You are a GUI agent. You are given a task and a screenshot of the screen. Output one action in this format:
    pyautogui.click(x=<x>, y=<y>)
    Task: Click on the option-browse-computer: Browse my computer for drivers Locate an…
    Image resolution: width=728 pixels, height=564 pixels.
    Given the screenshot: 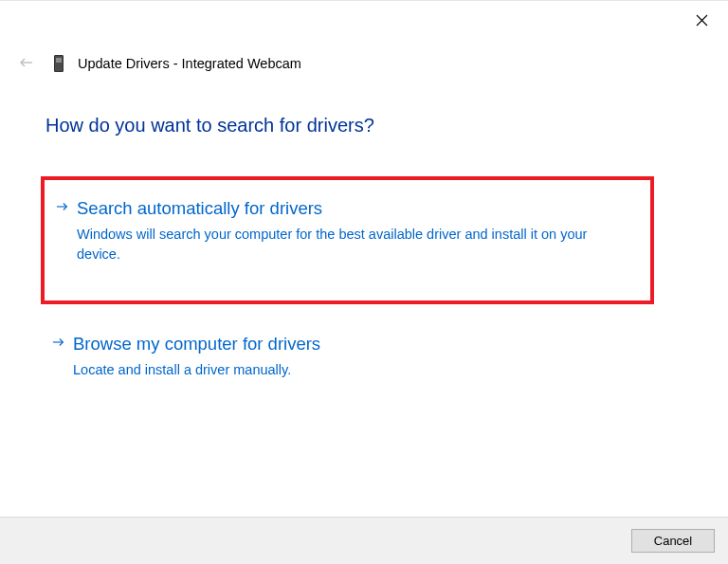 What is the action you would take?
    pyautogui.click(x=362, y=364)
    